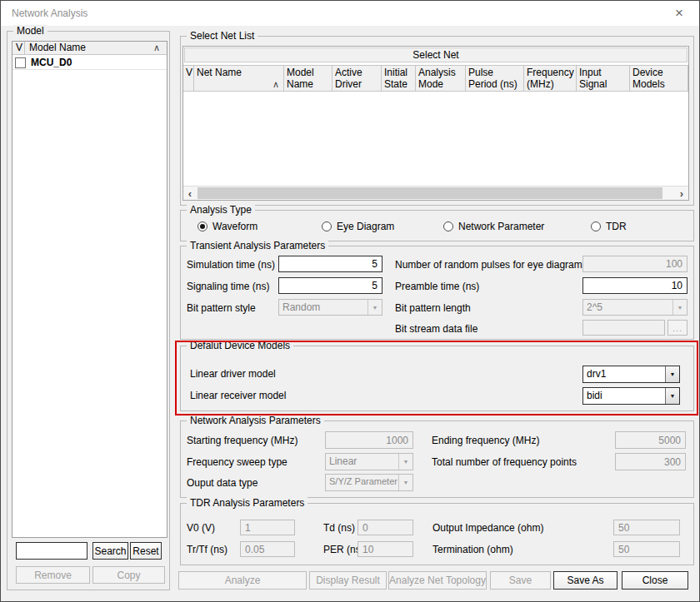  Describe the element at coordinates (330, 286) in the screenshot. I see `signaling-time-input` at that location.